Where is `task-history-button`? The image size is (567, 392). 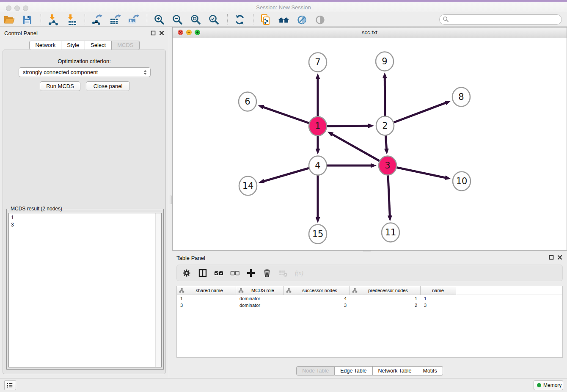
task-history-button is located at coordinates (10, 385).